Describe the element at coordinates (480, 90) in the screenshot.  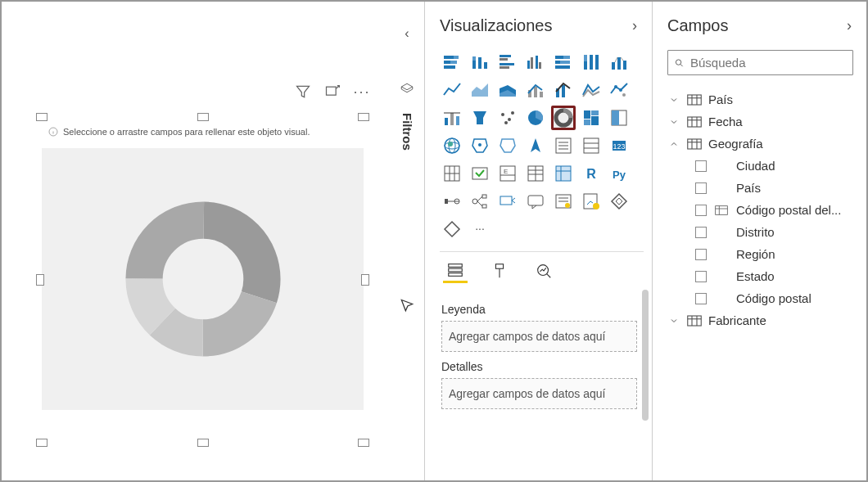
I see `viz-area-icon` at that location.